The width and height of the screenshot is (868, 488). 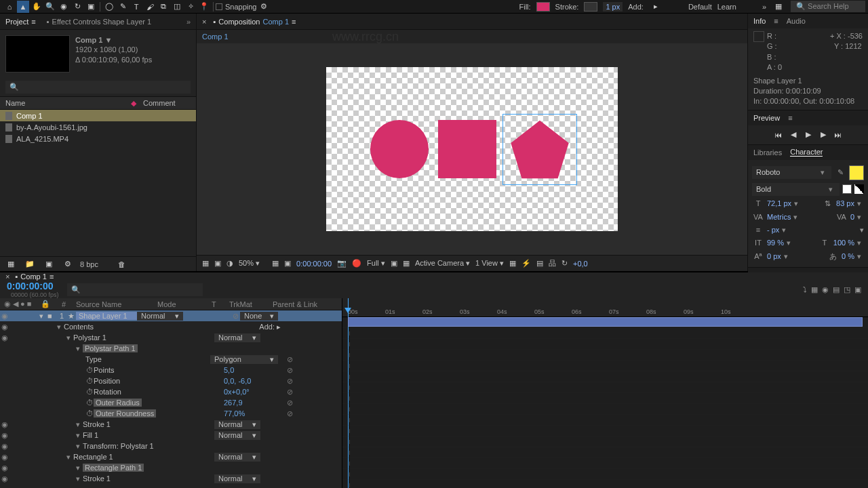 What do you see at coordinates (219, 7) in the screenshot?
I see `snapping-checkbox` at bounding box center [219, 7].